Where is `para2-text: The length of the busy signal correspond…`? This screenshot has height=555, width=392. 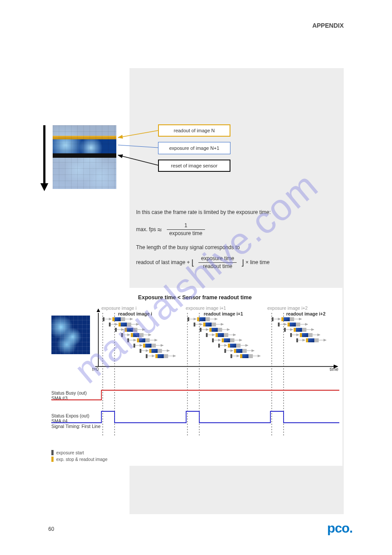
para2-text: The length of the busy signal correspond… is located at coordinates (188, 247).